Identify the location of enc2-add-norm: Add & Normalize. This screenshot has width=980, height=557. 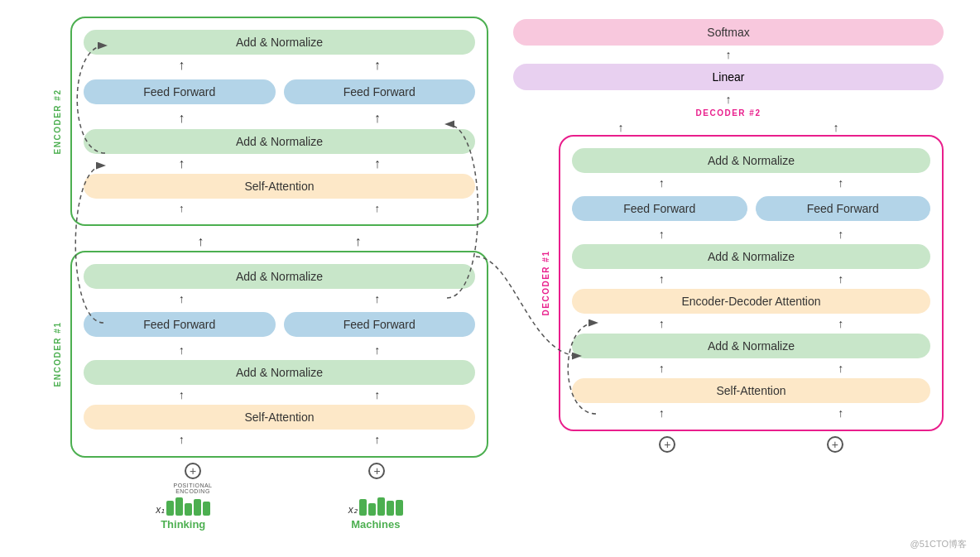
(280, 42).